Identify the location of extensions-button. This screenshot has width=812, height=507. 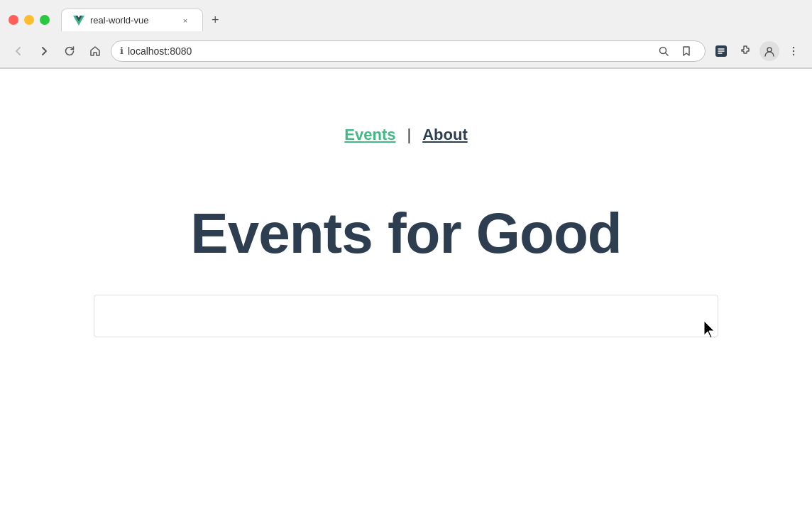
(745, 51).